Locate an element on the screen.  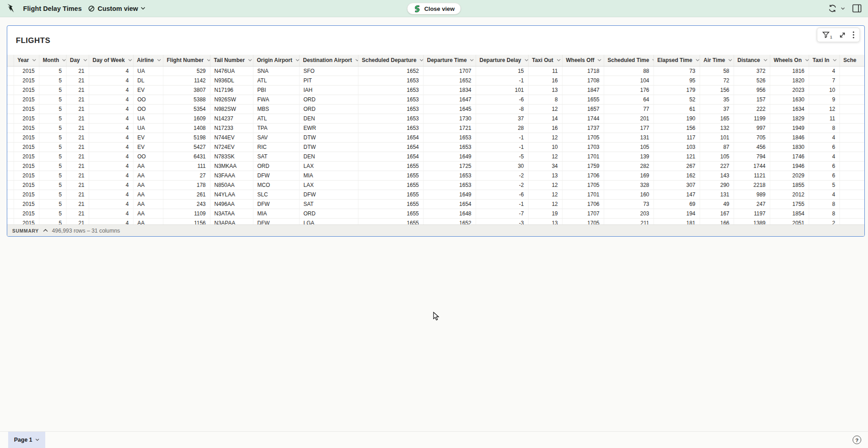
table-row: 20155214AA27N3FAAADFWMIA16551653-2131706… is located at coordinates (436, 176).